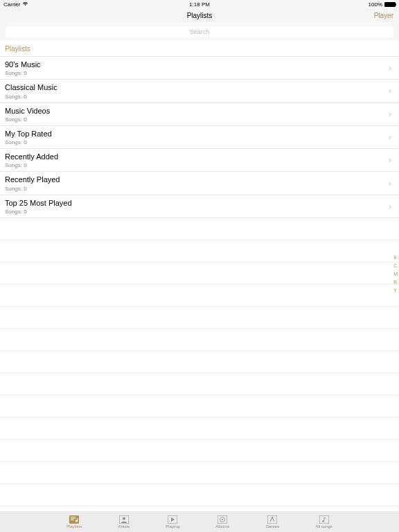  What do you see at coordinates (200, 4) in the screenshot?
I see `status-time: 1:18 PM` at bounding box center [200, 4].